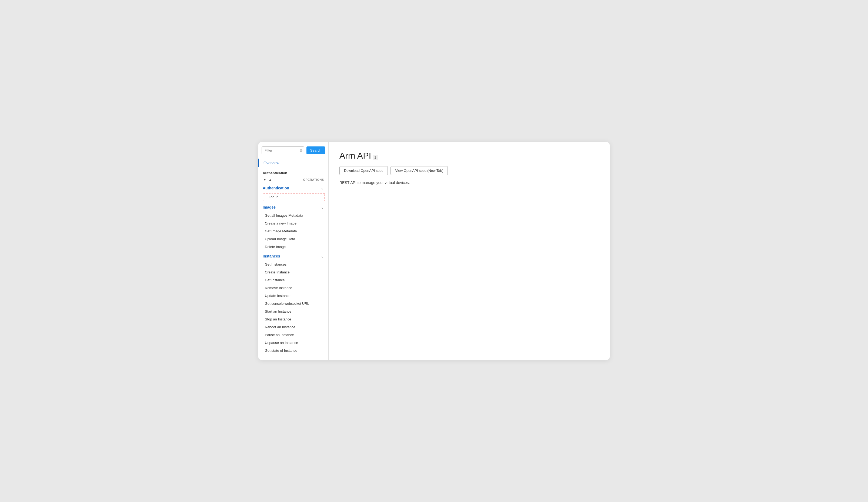  Describe the element at coordinates (419, 171) in the screenshot. I see `view-openapi-spec-button: View OpenAPI spec (New Tab)` at that location.